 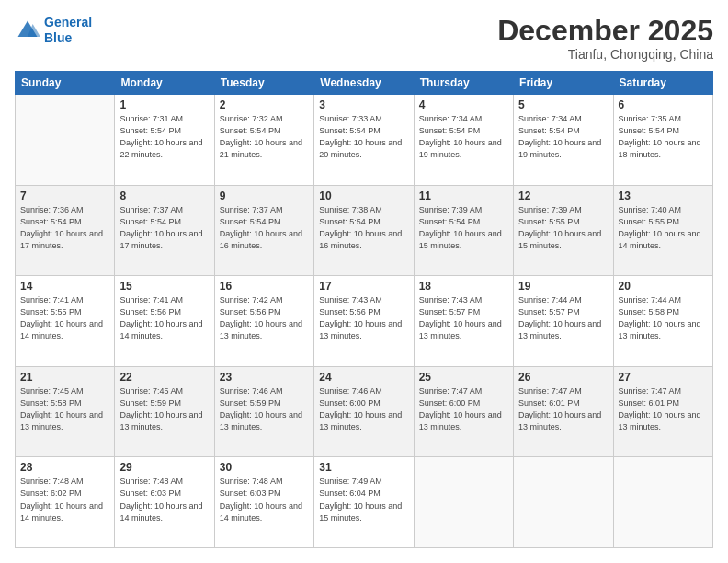 I want to click on day-number: 4, so click(x=463, y=105).